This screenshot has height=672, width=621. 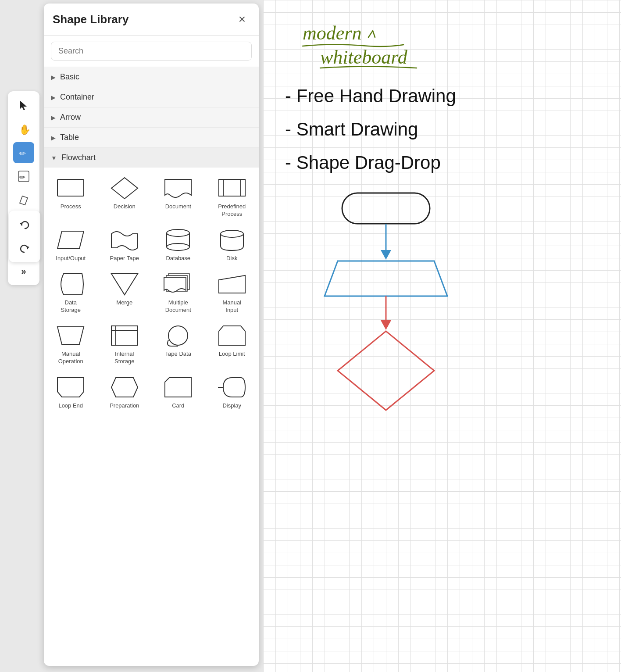 I want to click on more-tools: », so click(x=24, y=271).